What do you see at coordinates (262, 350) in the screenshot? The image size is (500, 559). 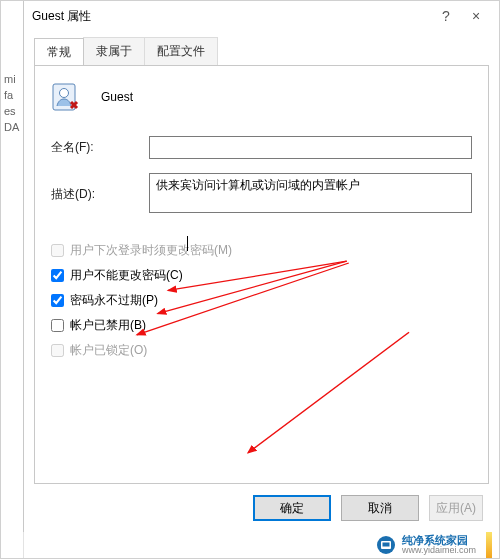 I see `chk-account-locked: 帐户已锁定(O)` at bounding box center [262, 350].